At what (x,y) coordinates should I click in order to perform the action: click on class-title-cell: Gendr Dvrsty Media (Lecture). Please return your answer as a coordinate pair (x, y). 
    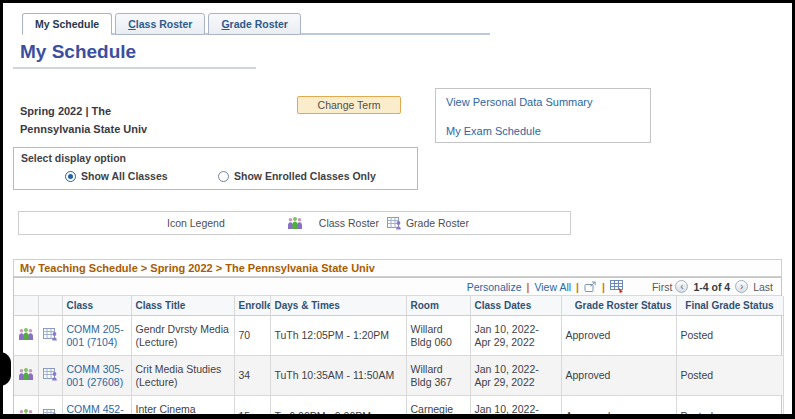
    Looking at the image, I should click on (182, 336).